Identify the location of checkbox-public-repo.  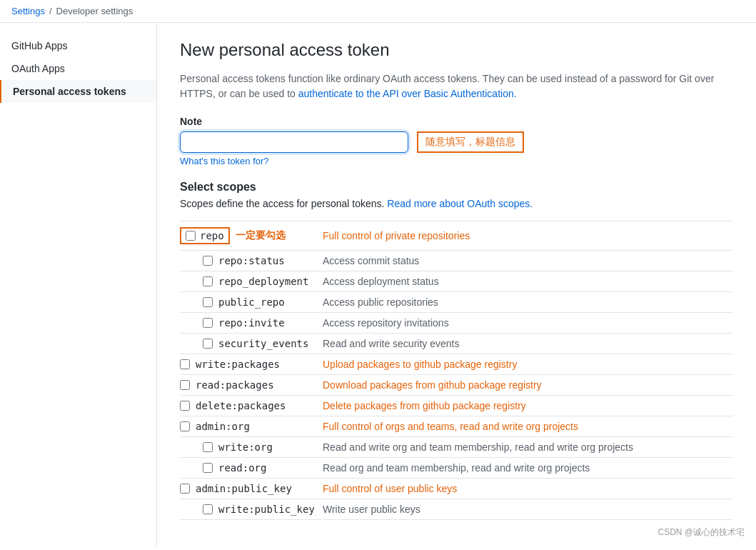
(208, 302).